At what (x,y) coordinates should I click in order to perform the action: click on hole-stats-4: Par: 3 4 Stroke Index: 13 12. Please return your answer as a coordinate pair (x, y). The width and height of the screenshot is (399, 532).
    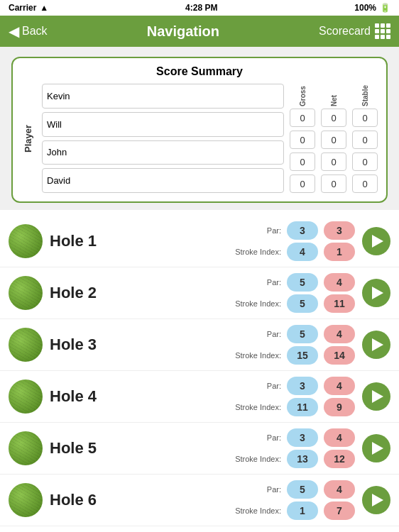
    Looking at the image, I should click on (234, 448).